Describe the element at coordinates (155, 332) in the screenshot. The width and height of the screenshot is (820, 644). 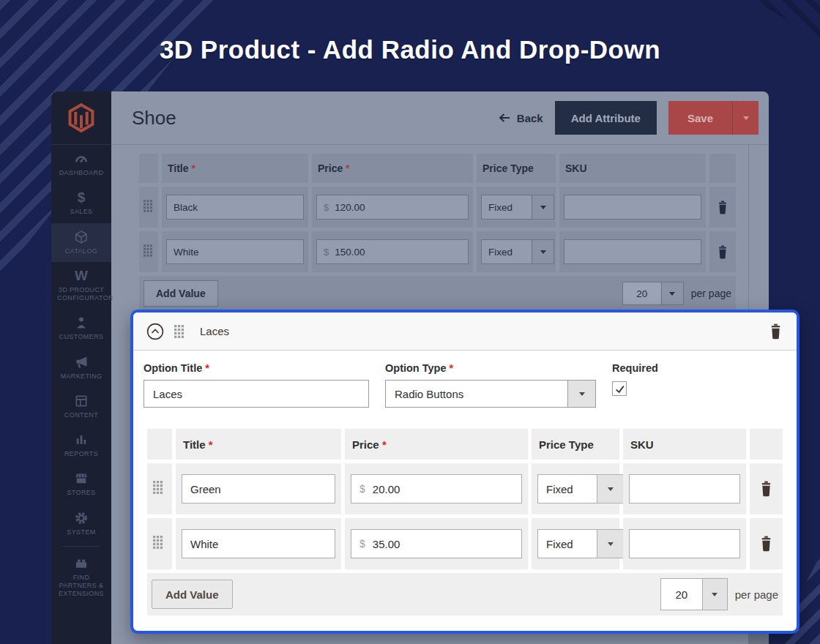
I see `collapse-icon` at that location.